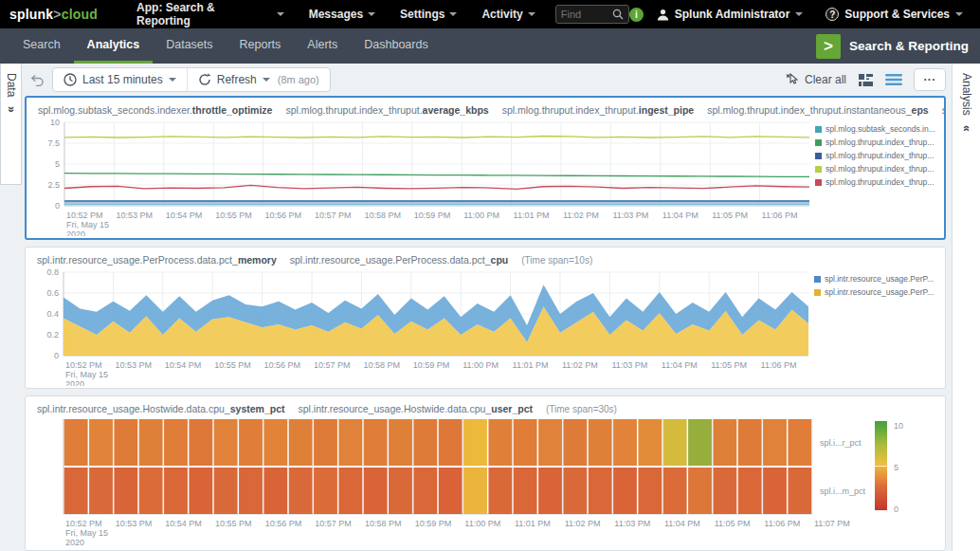  I want to click on list-view-icon, so click(894, 80).